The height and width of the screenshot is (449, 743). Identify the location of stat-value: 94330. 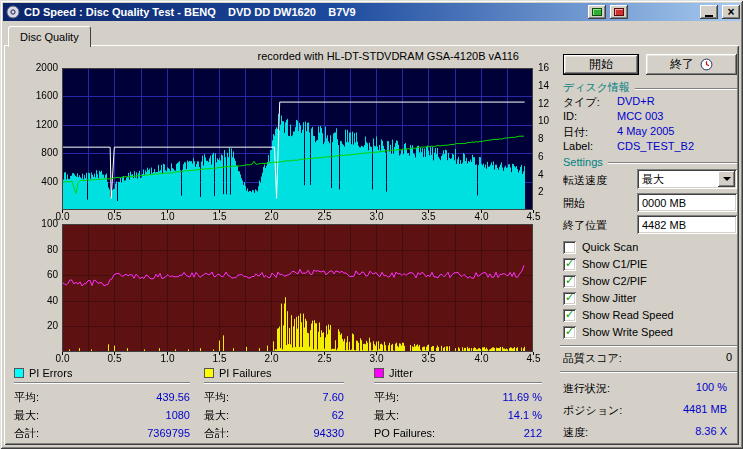
(328, 433).